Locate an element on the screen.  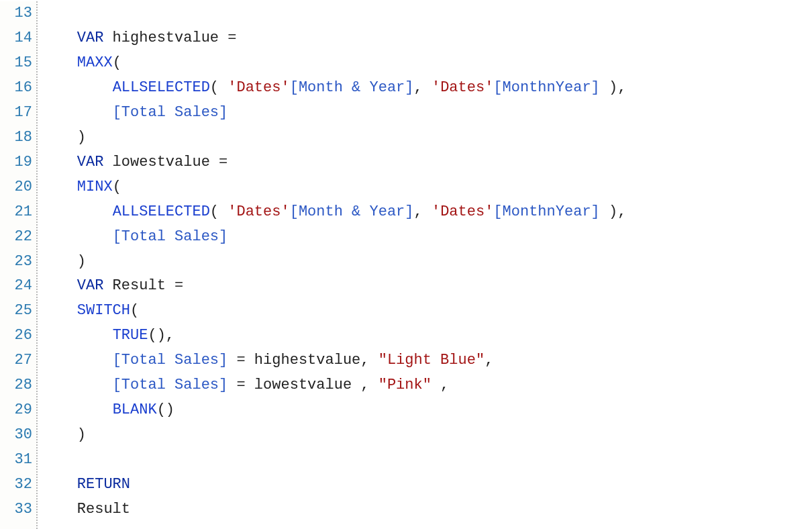
code-token: ALLSELECTED is located at coordinates (161, 212).